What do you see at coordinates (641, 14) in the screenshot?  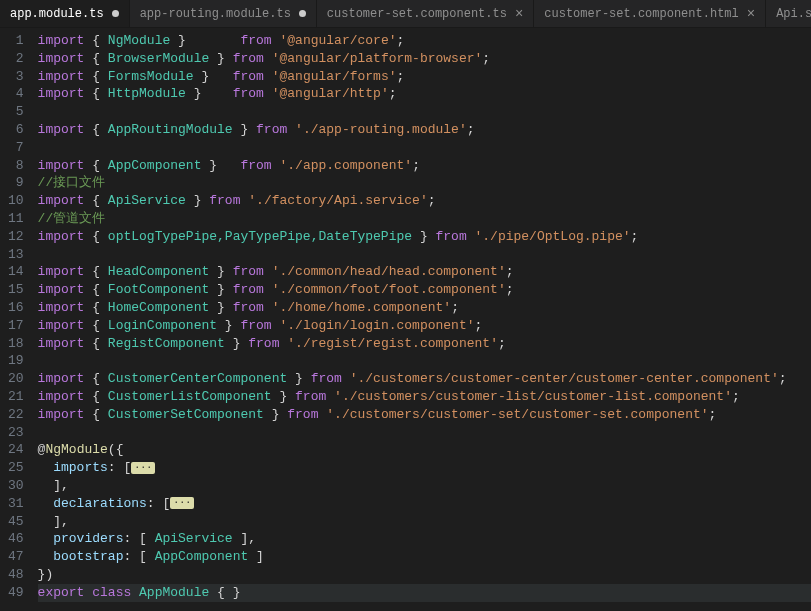 I see `tab-label: customer-set.component.html` at bounding box center [641, 14].